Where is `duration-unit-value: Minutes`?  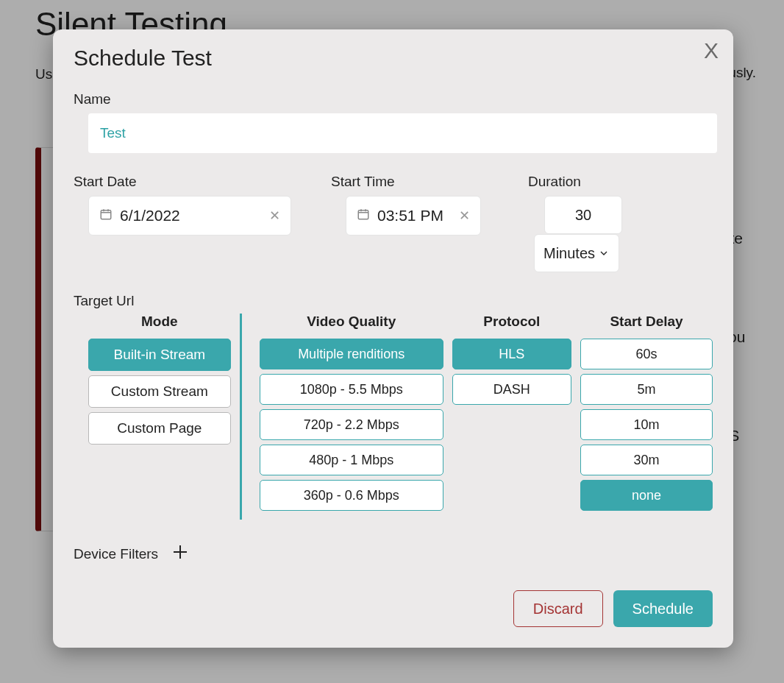
duration-unit-value: Minutes is located at coordinates (569, 253).